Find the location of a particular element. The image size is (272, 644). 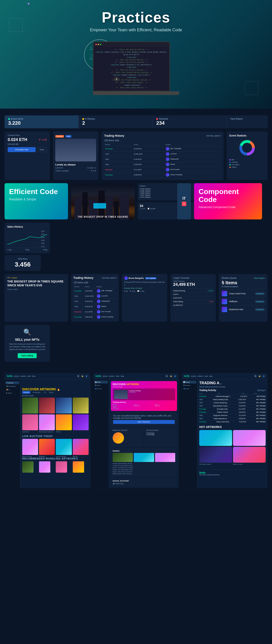

sell-nfts-desc: Make the money you deserve by selling yo… is located at coordinates (27, 347).